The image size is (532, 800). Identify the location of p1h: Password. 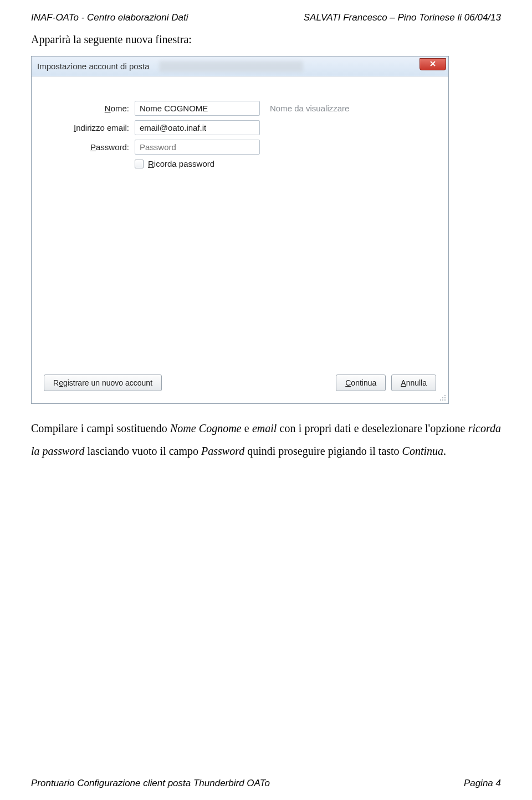
(223, 451).